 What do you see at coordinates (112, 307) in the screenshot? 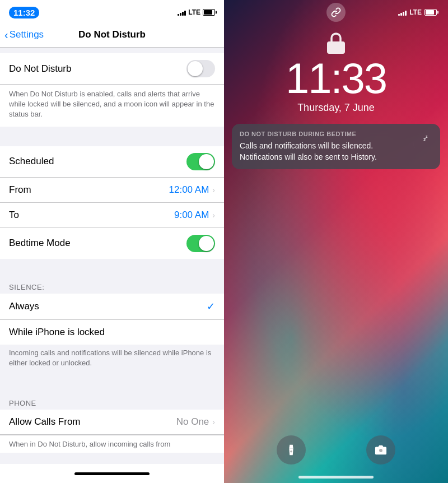
I see `always-row: Always ✓` at bounding box center [112, 307].